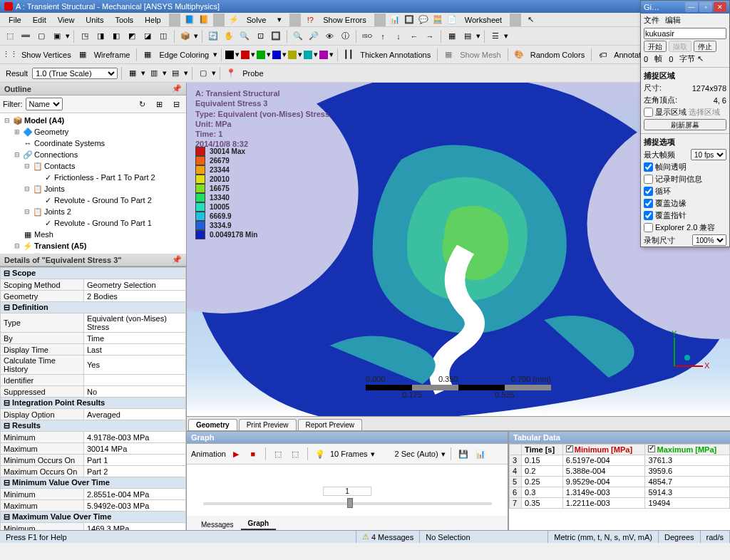 Image resolution: width=730 pixels, height=560 pixels. What do you see at coordinates (519, 55) in the screenshot?
I see `random-colors-icon: 🎨` at bounding box center [519, 55].